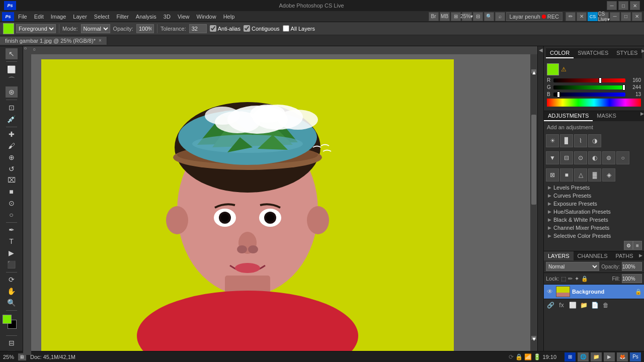 The width and height of the screenshot is (644, 362). I want to click on media-icon: ▶, so click(609, 357).